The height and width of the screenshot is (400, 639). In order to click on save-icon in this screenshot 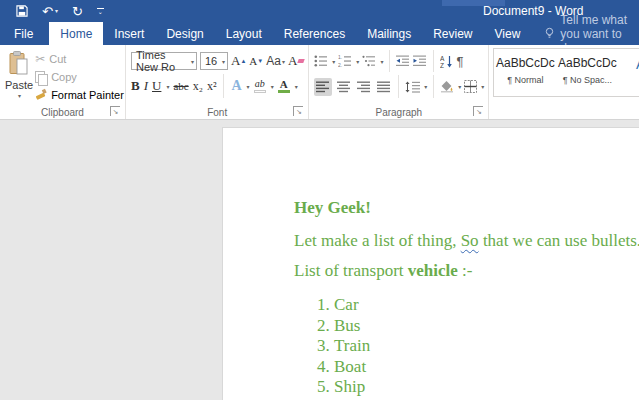, I will do `click(22, 11)`.